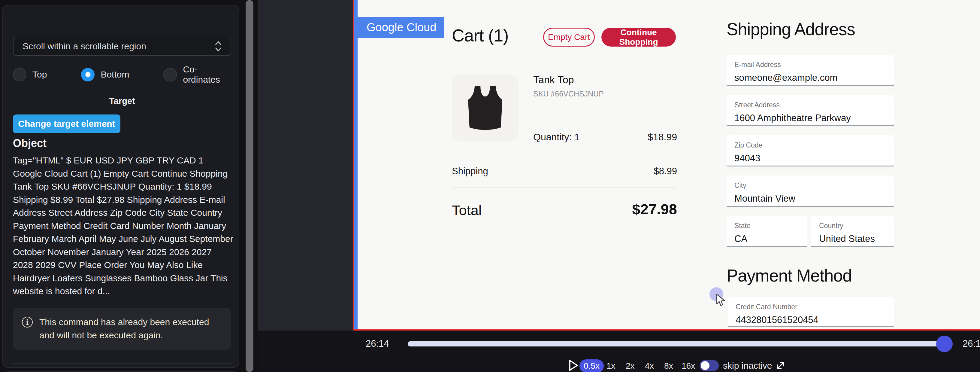 This screenshot has width=980, height=372. Describe the element at coordinates (122, 363) in the screenshot. I see `sidebar-bottom-divider` at that location.